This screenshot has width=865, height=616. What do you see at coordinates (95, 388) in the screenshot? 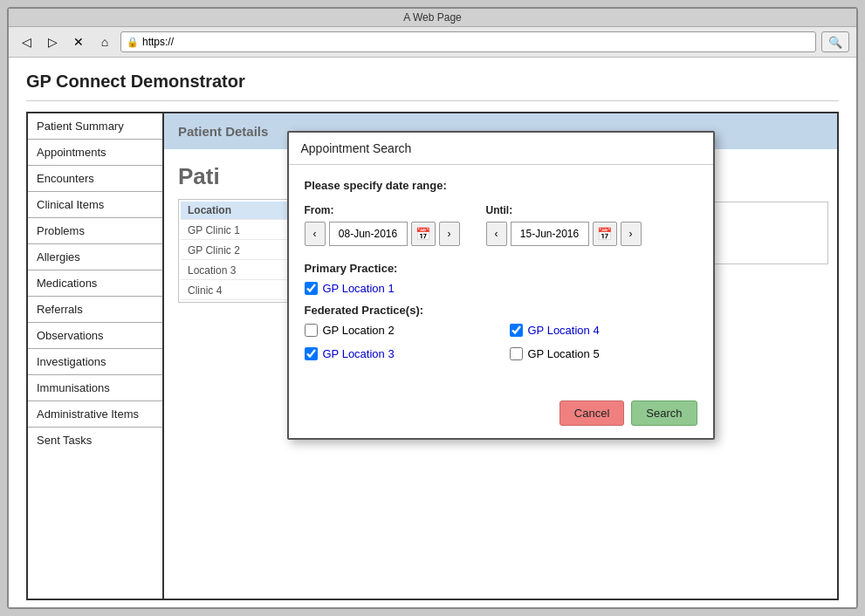
I see `sidebar-item-immunisations: Immunisations` at bounding box center [95, 388].